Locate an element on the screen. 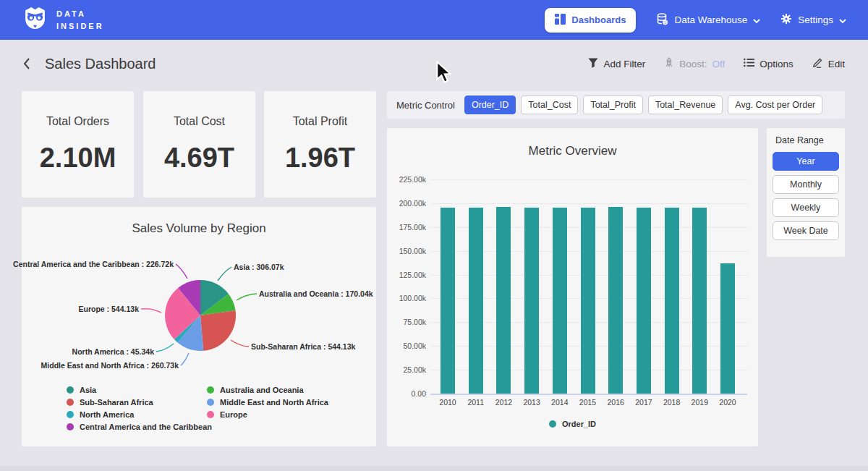 The width and height of the screenshot is (868, 471). bar-2016 is located at coordinates (616, 300).